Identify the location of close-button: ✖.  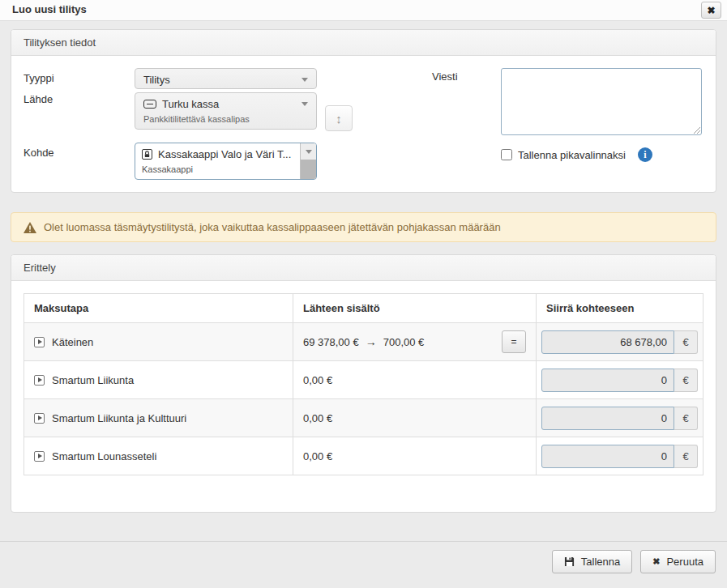
(712, 10).